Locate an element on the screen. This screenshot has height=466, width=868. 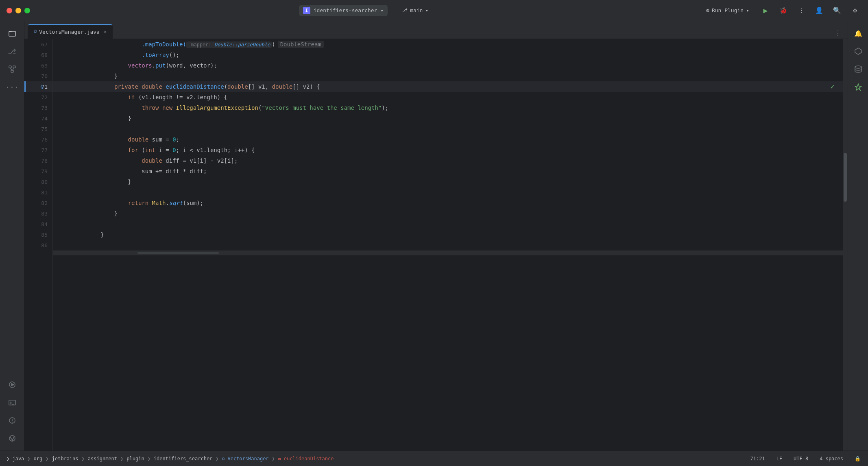
project-selector: I identifiers-searcher ▾ is located at coordinates (343, 11).